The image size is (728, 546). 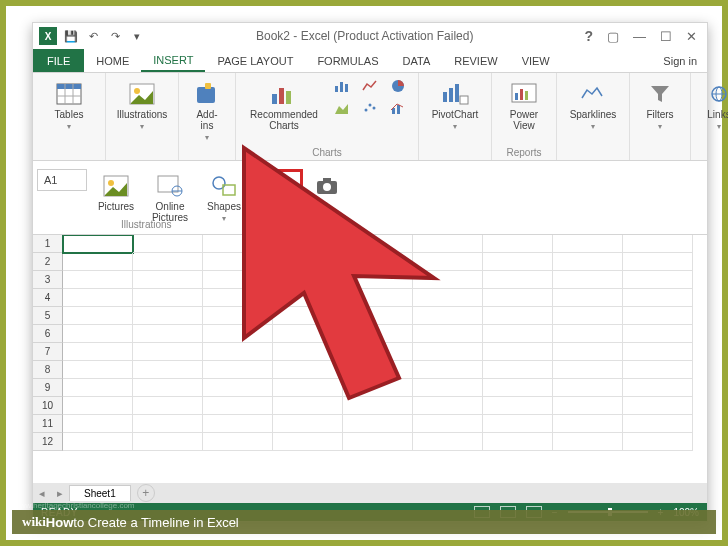 I want to click on add-sheet-button: +, so click(x=146, y=493).